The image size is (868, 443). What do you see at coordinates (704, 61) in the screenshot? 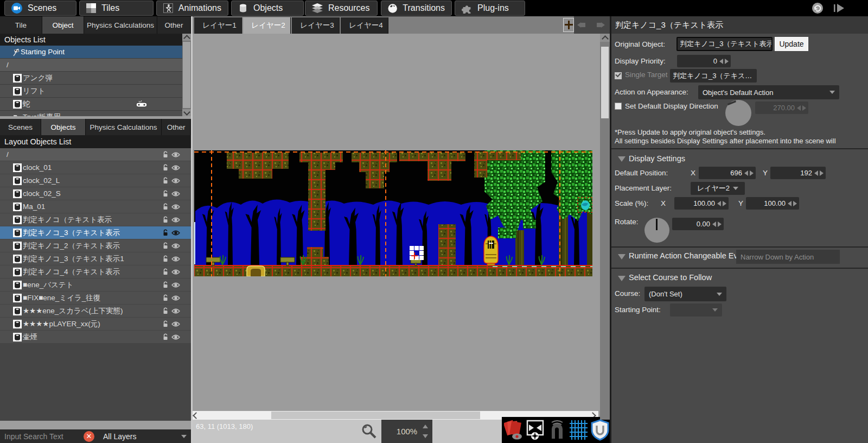
I see `display-priority-field: 0` at bounding box center [704, 61].